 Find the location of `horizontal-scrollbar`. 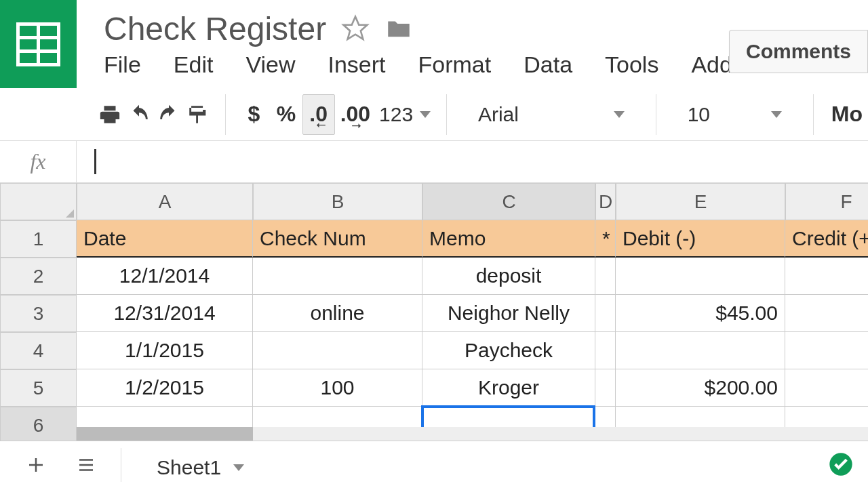

horizontal-scrollbar is located at coordinates (472, 434).